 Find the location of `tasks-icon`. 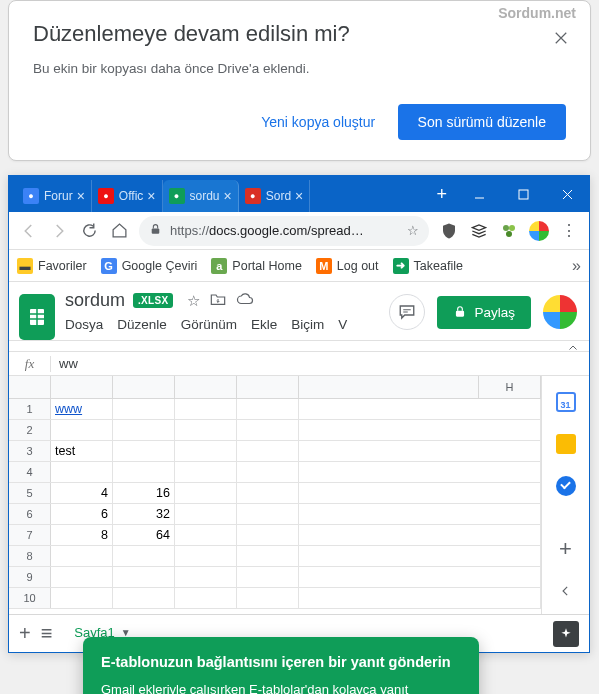

tasks-icon is located at coordinates (566, 486).